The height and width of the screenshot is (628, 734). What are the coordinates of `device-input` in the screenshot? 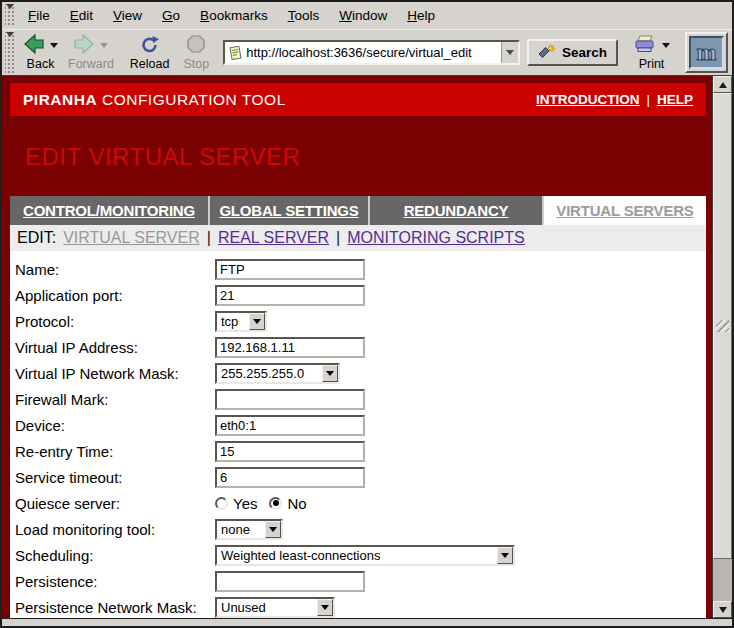 It's located at (290, 426).